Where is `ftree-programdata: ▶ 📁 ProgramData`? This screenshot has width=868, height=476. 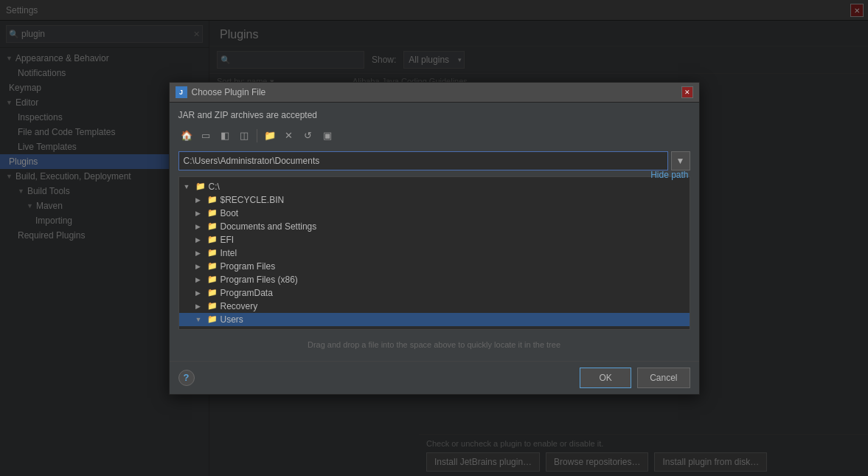
ftree-programdata: ▶ 📁 ProgramData is located at coordinates (434, 293).